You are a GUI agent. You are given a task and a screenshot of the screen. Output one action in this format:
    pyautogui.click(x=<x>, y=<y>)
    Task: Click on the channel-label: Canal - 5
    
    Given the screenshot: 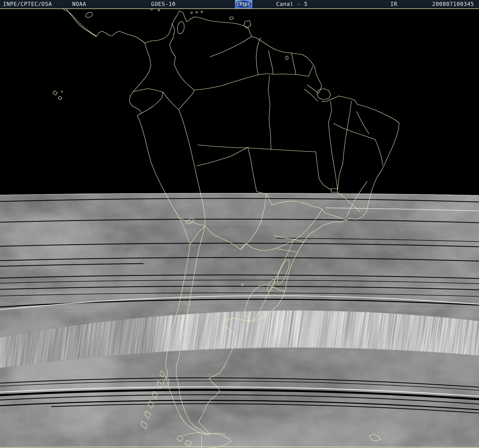 What is the action you would take?
    pyautogui.click(x=292, y=4)
    